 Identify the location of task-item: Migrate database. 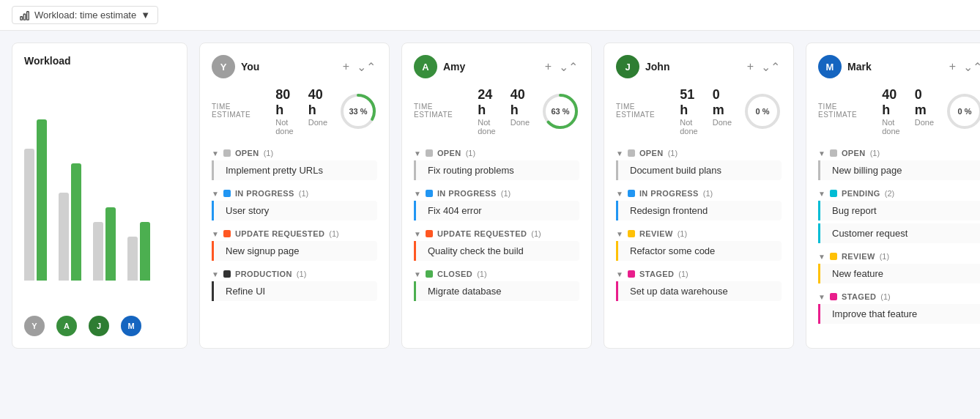
(497, 292).